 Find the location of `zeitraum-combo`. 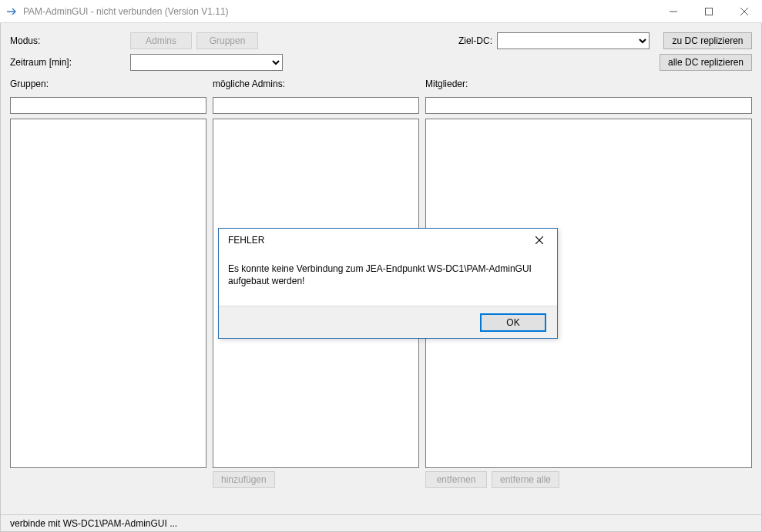

zeitraum-combo is located at coordinates (206, 62).